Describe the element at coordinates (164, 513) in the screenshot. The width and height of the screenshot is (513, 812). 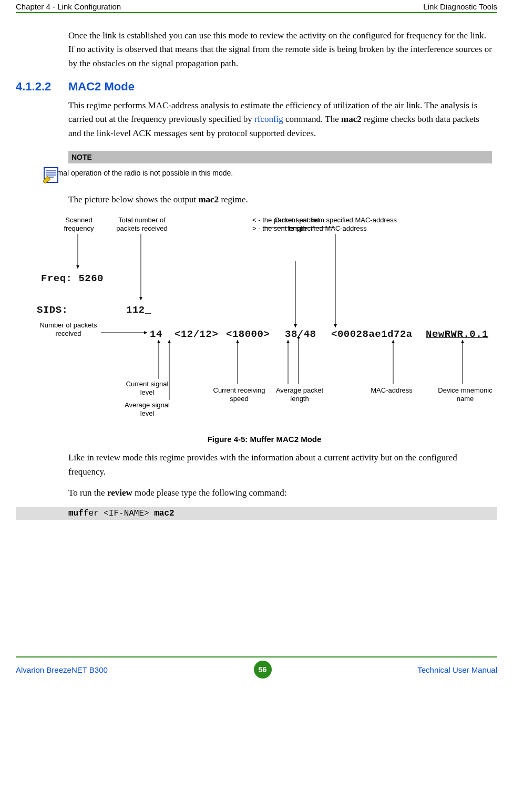
I see `cmd-suffix: mac2` at that location.